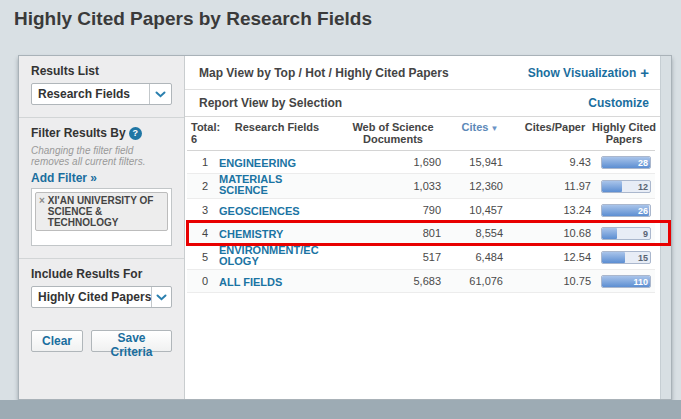  What do you see at coordinates (393, 233) in the screenshot?
I see `documents-value: 801` at bounding box center [393, 233].